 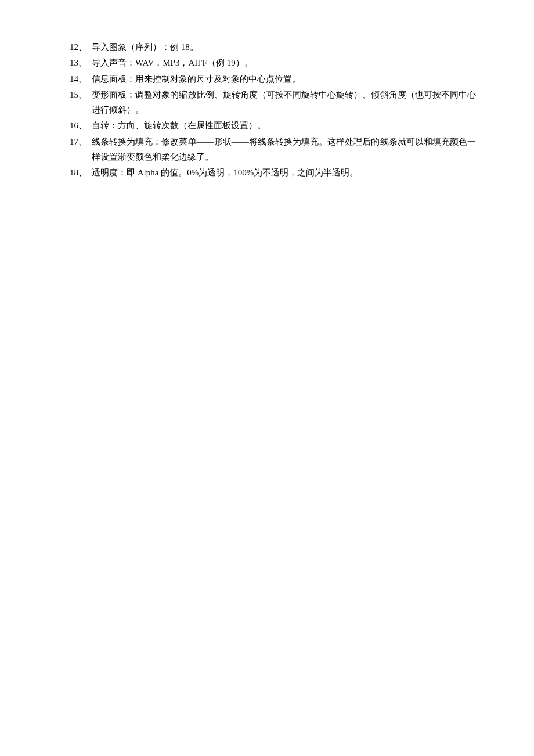 I want to click on list-item: 17、 线条转换为填充：修改菜单——形状——将线条转换为填充。这样处理后的线条就…, so click(x=273, y=150).